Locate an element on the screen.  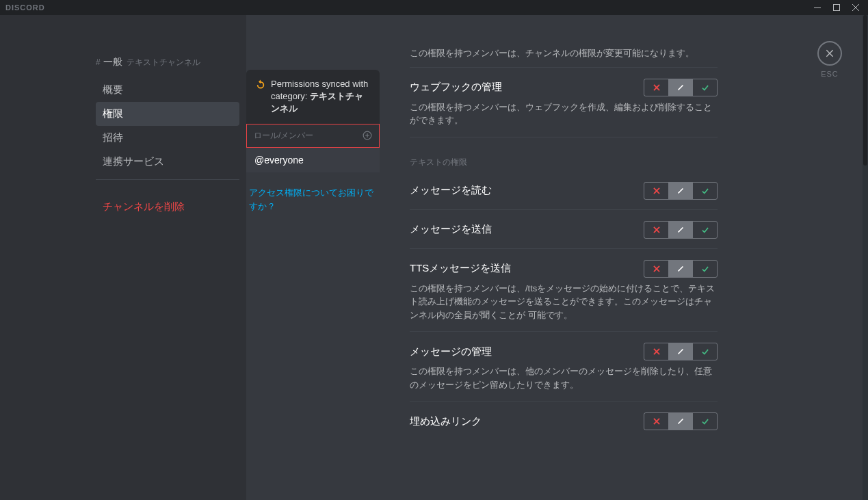
sidebar-item-invites: 招待 is located at coordinates (168, 138).